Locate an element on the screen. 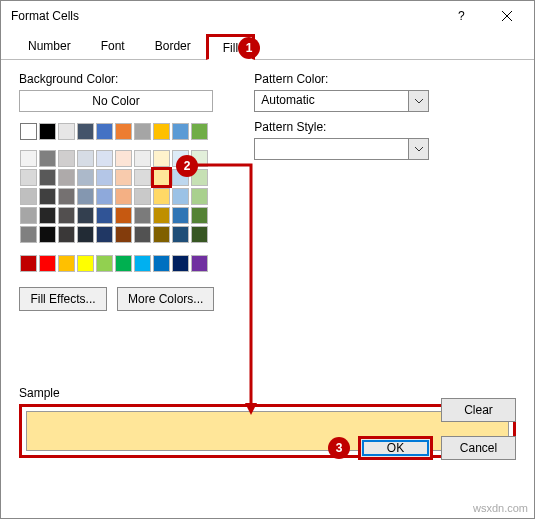 This screenshot has width=535, height=519. more-colors-button: More Colors... is located at coordinates (166, 299).